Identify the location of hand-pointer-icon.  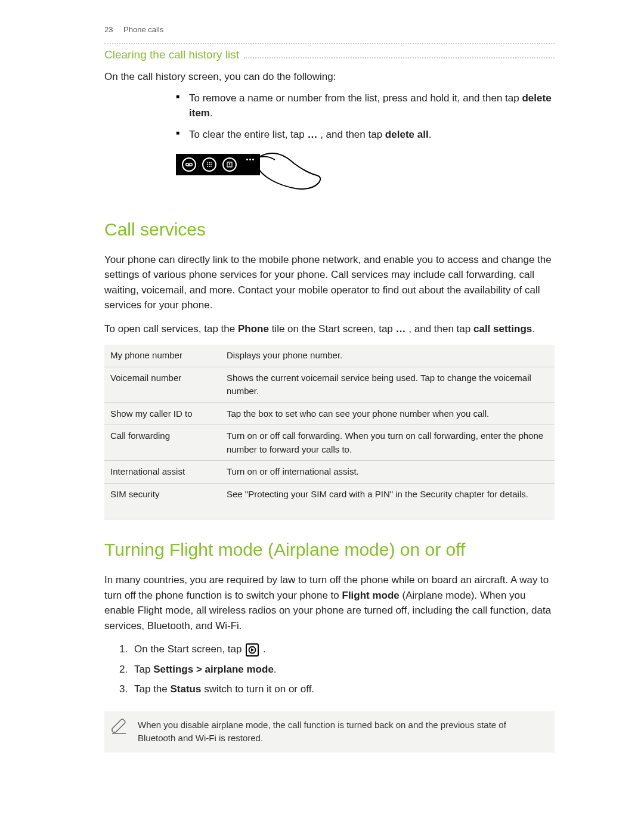
(288, 175).